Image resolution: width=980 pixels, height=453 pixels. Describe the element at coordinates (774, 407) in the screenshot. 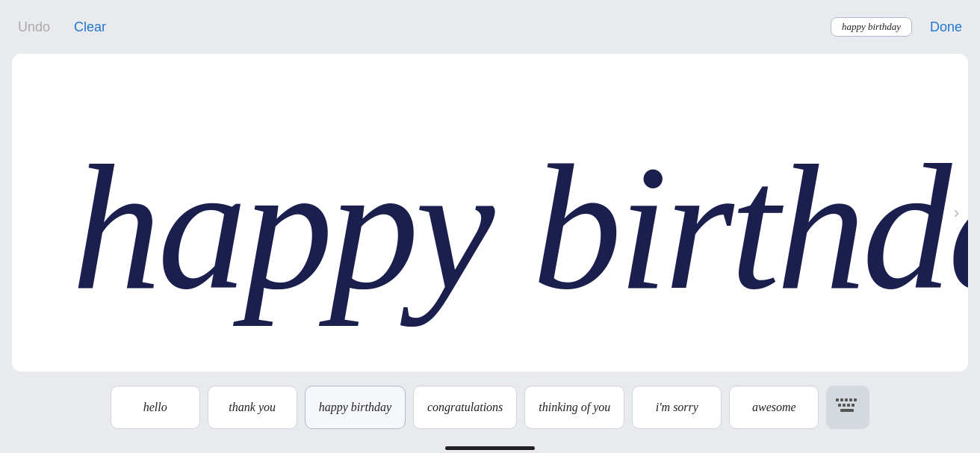

I see `suggestion-awesome: awesome` at that location.